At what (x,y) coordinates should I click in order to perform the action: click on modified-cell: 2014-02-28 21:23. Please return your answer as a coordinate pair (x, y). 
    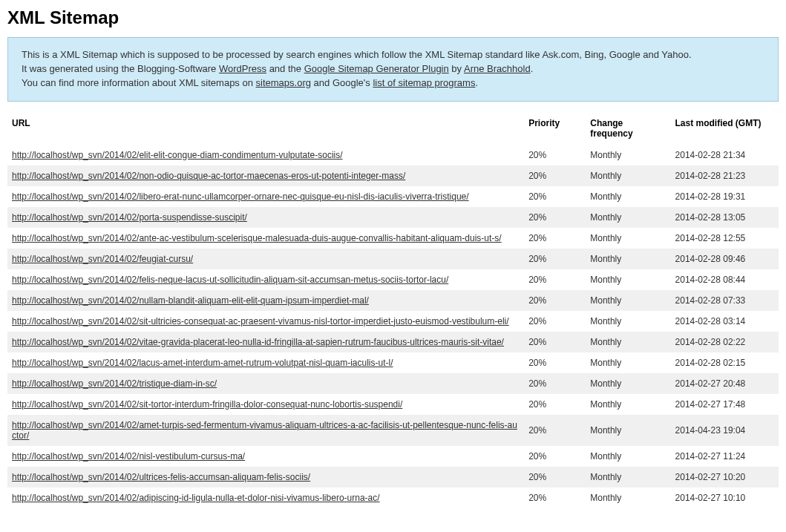
    Looking at the image, I should click on (724, 176).